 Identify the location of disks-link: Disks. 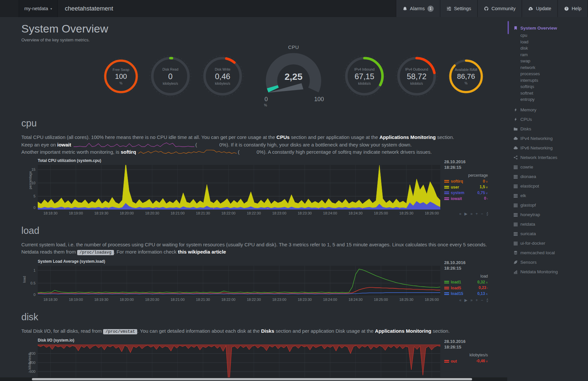
(268, 331).